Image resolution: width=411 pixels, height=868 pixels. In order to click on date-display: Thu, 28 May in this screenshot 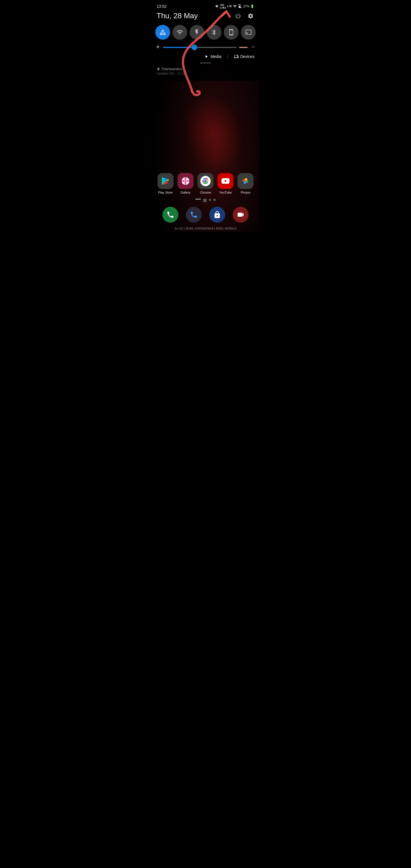, I will do `click(177, 16)`.